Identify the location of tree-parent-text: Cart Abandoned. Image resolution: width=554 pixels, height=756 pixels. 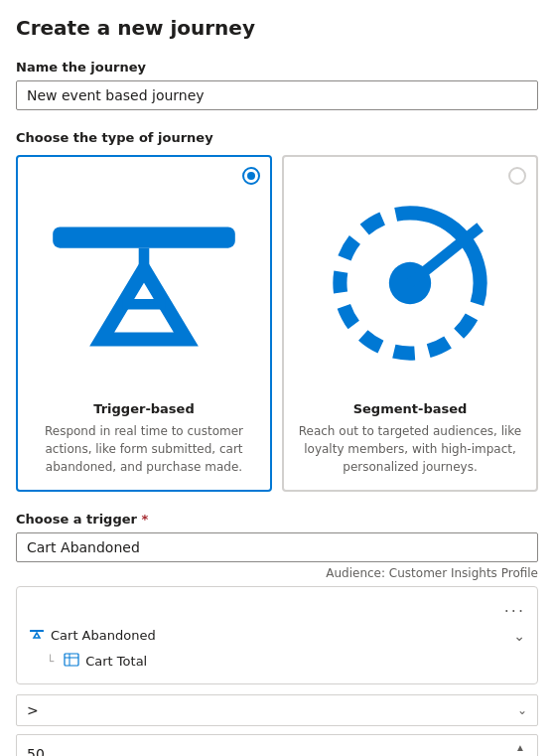
(103, 636).